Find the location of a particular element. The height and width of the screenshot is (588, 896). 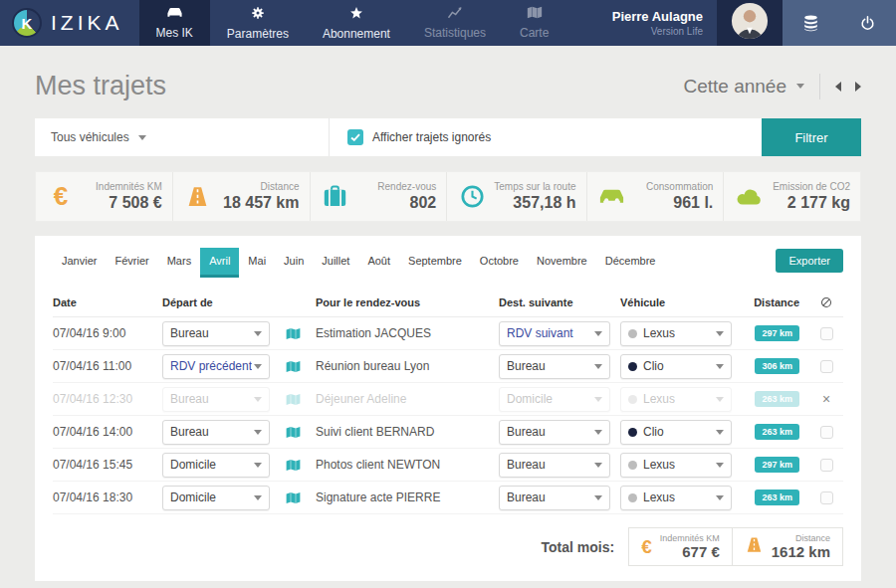

header-date: Date is located at coordinates (103, 302).